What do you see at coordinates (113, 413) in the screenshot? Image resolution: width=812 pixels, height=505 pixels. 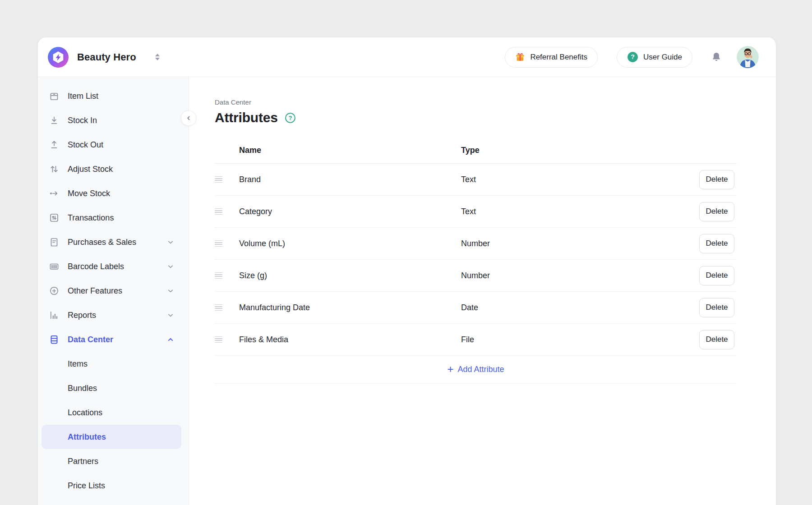 I see `sidebar-subitem-locations: Locations` at bounding box center [113, 413].